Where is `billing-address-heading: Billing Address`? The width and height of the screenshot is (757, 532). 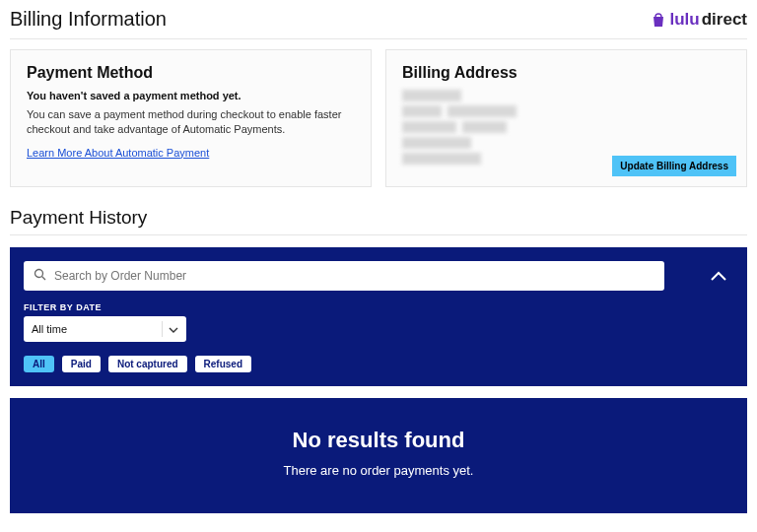 billing-address-heading: Billing Address is located at coordinates (566, 73).